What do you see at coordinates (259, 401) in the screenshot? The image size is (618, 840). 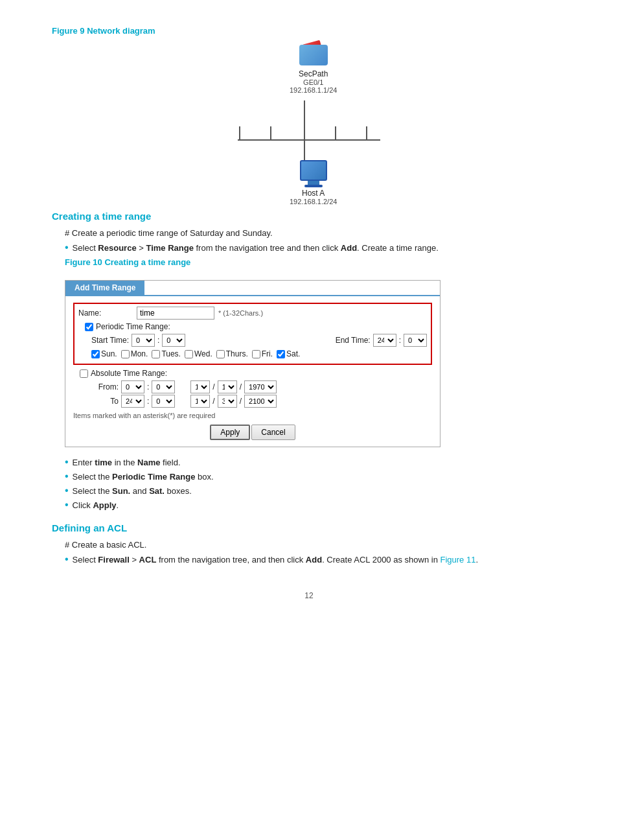 I see `to-row: To 24 : 0 12 / 31 /` at bounding box center [259, 401].